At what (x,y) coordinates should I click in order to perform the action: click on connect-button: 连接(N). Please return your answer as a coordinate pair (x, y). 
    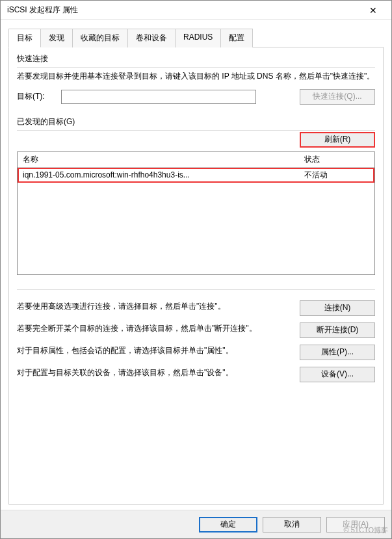
    Looking at the image, I should click on (337, 308).